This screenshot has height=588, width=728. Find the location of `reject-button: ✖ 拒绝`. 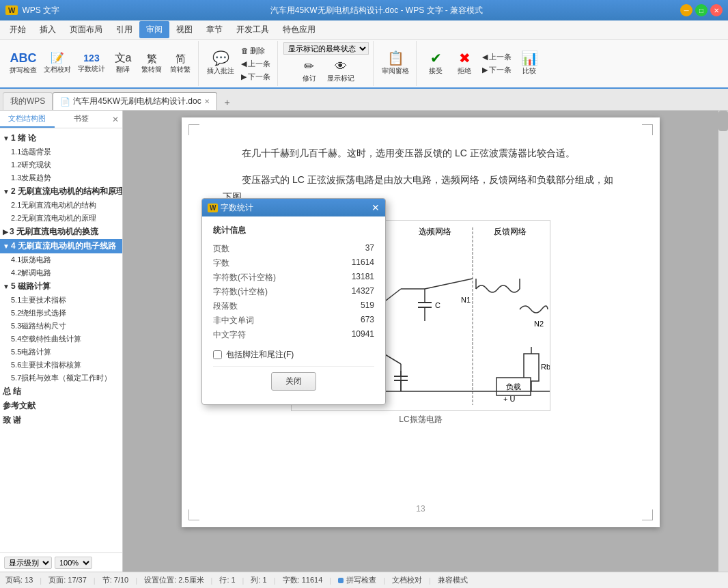

reject-button: ✖ 拒绝 is located at coordinates (464, 64).